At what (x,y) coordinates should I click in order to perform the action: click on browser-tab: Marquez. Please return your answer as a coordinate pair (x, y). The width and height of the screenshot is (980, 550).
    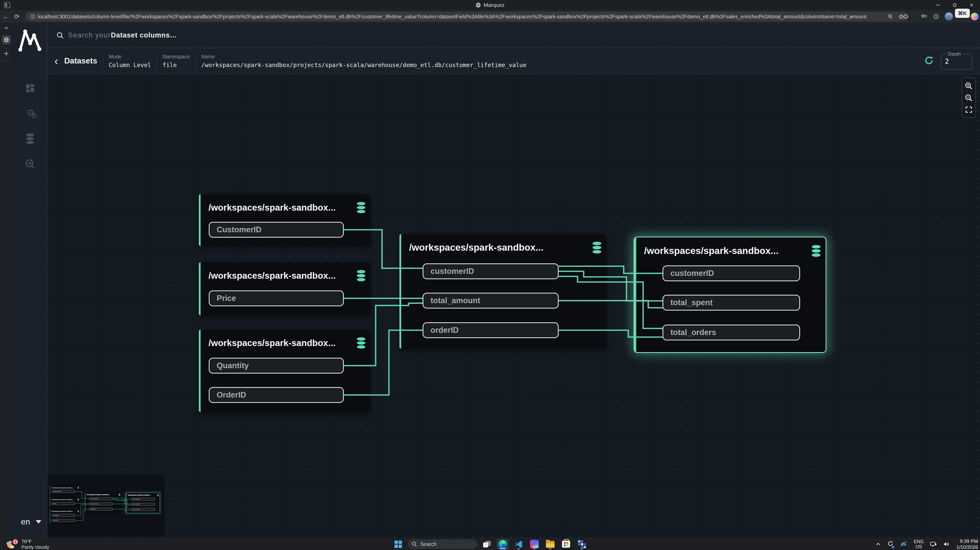
    Looking at the image, I should click on (490, 5).